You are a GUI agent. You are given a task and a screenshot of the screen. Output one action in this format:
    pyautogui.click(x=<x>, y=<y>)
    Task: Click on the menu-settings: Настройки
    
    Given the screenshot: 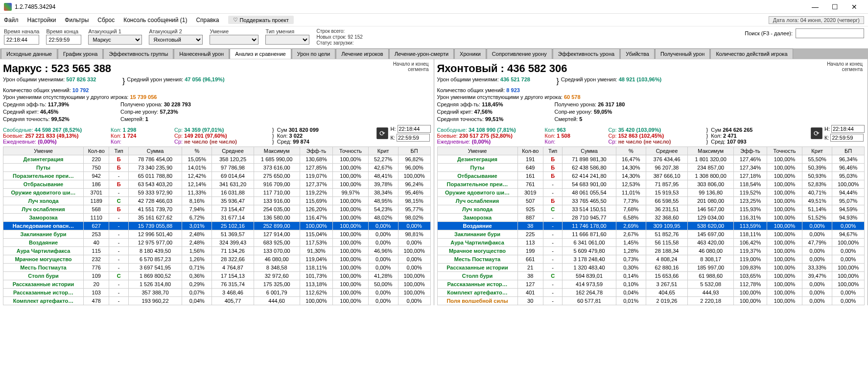 What is the action you would take?
    pyautogui.click(x=42, y=20)
    